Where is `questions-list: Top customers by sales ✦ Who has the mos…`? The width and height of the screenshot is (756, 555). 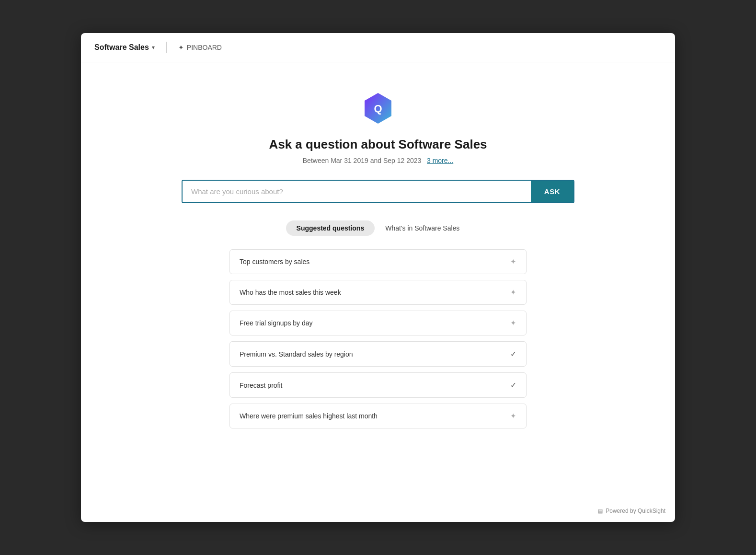
questions-list: Top customers by sales ✦ Who has the mos… is located at coordinates (378, 339).